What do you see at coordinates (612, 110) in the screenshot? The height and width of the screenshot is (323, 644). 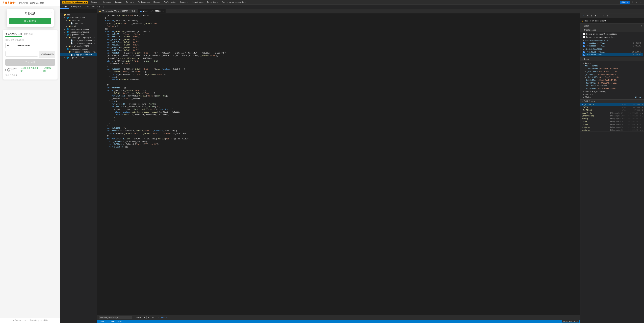 I see `call-stack-item-2: _0x47bb39 qlogj.js?t=472800:16` at bounding box center [612, 110].